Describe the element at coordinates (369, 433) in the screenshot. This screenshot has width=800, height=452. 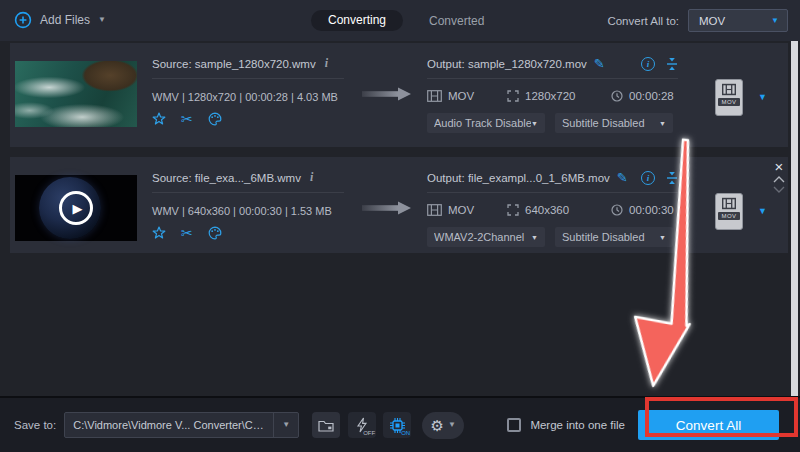
I see `off-tag: OFF` at that location.